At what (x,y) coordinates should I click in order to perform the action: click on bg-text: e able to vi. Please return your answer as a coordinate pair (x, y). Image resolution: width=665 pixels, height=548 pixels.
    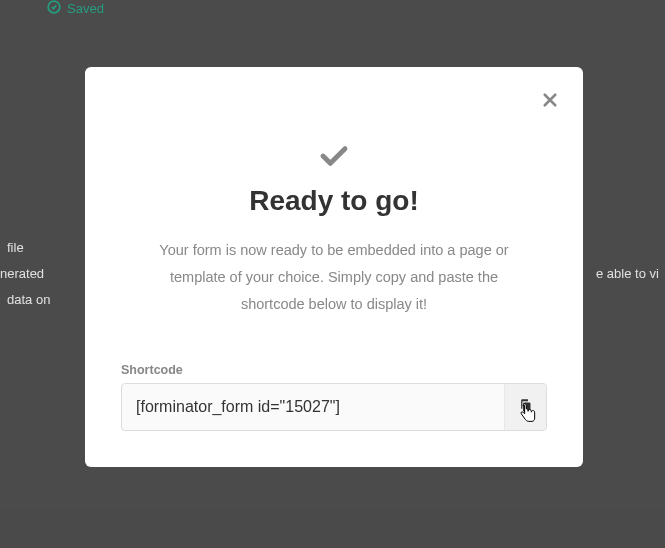
    Looking at the image, I should click on (628, 274).